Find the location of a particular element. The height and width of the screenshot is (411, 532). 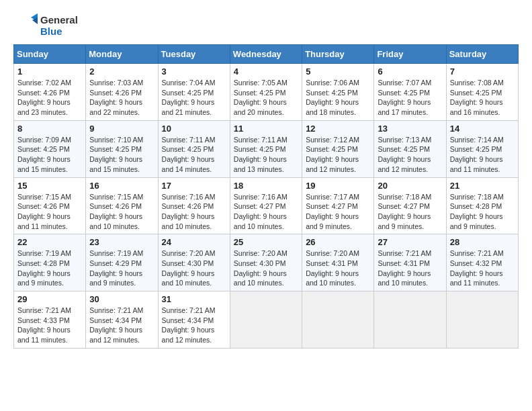

weekday-header-cell: Sunday is located at coordinates (50, 54).